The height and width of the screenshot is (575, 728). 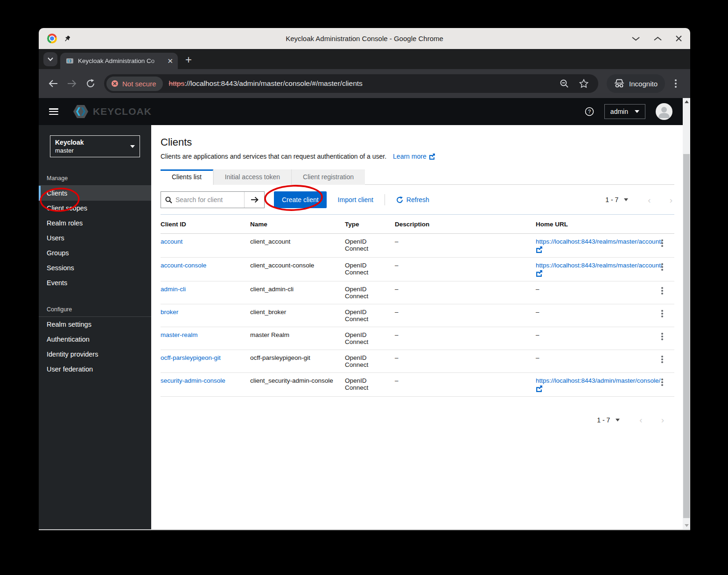 I want to click on pin-icon, so click(x=67, y=39).